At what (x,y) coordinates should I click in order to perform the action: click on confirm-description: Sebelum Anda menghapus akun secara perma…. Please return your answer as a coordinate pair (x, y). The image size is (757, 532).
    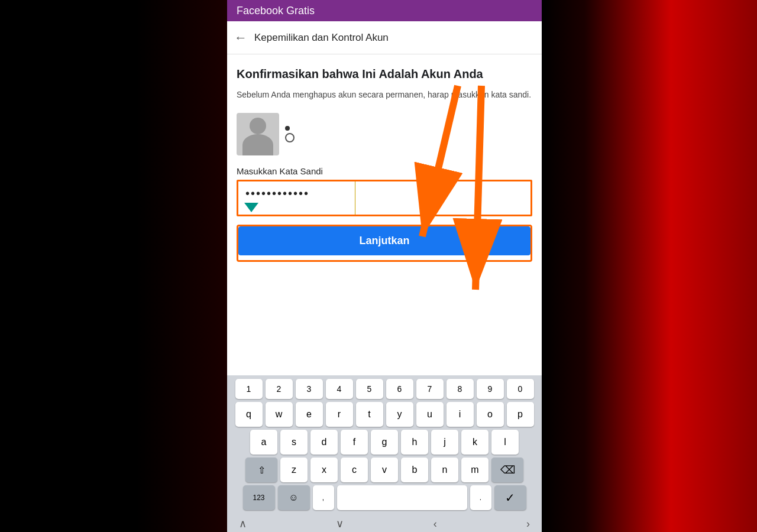
    Looking at the image, I should click on (384, 95).